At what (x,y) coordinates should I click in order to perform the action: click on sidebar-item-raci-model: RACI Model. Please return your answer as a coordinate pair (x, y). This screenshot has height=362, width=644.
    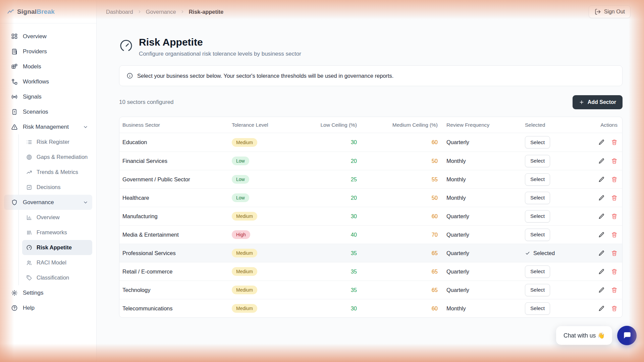
    Looking at the image, I should click on (57, 263).